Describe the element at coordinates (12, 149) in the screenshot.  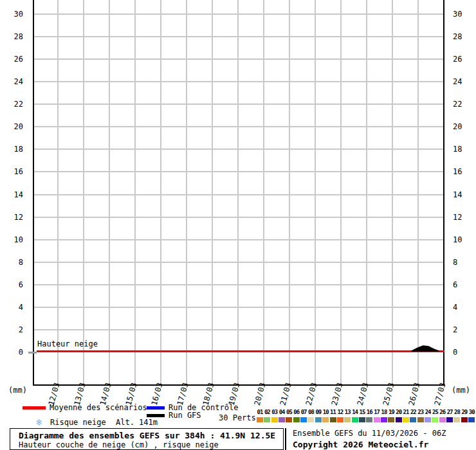
I see `y-tick-label-left: 18` at that location.